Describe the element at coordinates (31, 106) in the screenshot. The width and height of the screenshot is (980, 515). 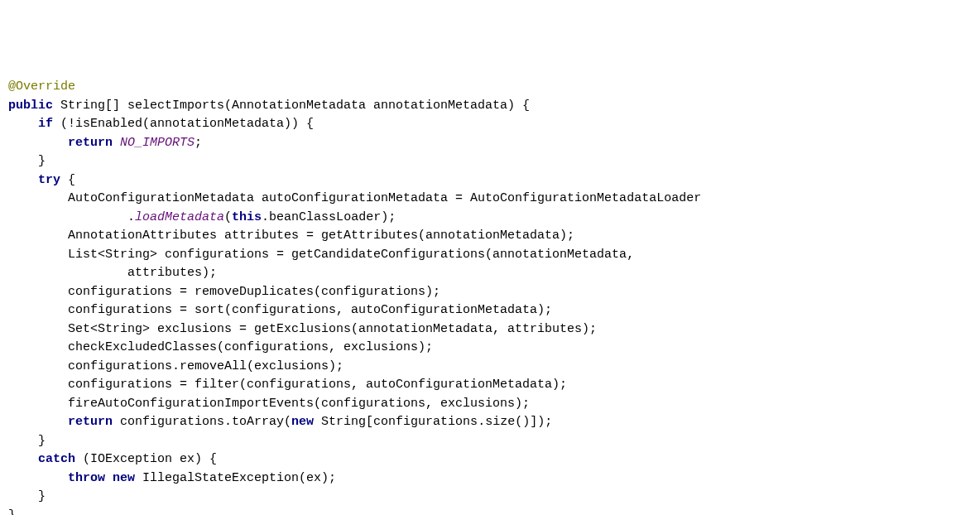
I see `kw-public: public` at that location.